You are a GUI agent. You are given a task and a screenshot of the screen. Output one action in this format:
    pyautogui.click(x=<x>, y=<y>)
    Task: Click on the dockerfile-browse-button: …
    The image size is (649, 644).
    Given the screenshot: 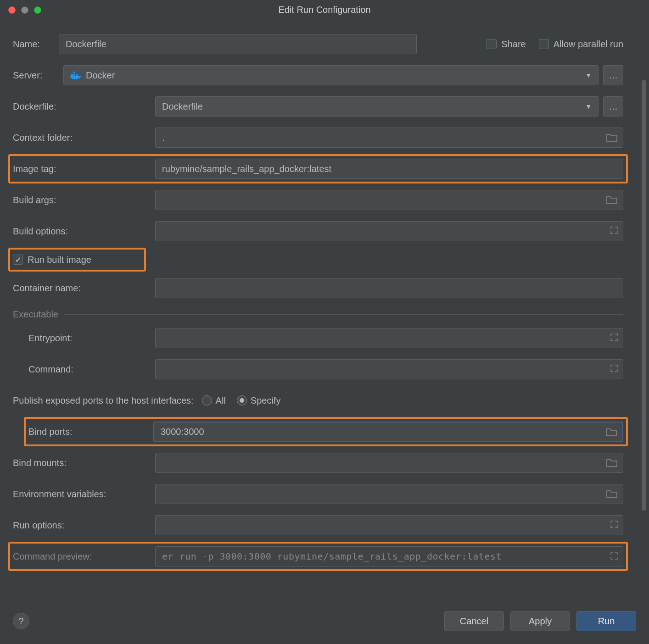 What is the action you would take?
    pyautogui.click(x=613, y=106)
    